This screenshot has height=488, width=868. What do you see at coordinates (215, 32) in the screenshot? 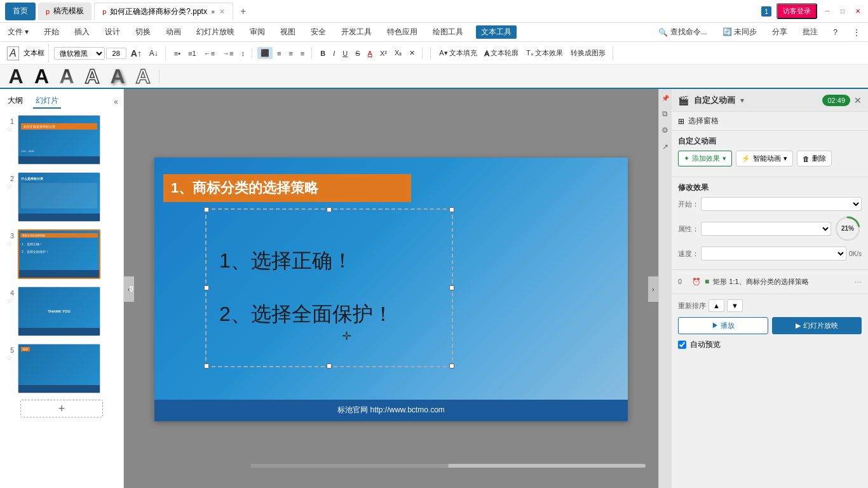
I see `menu-slideshow: 幻灯片放映` at bounding box center [215, 32].